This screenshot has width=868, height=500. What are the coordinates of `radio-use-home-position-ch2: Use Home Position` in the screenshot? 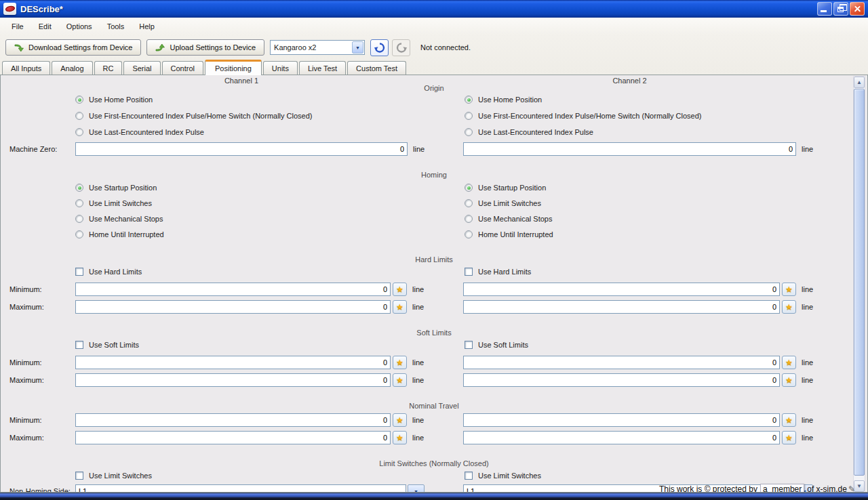 It's located at (503, 100).